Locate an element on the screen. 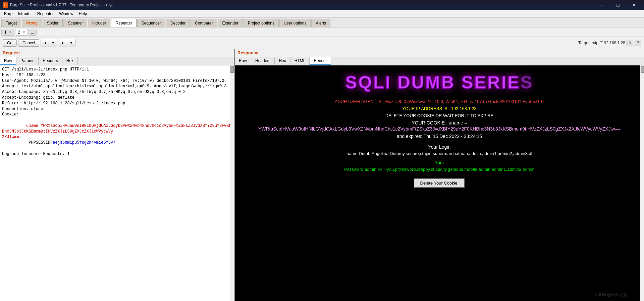  menubar: Burp Intruder Repeater Window Help is located at coordinates (322, 14).